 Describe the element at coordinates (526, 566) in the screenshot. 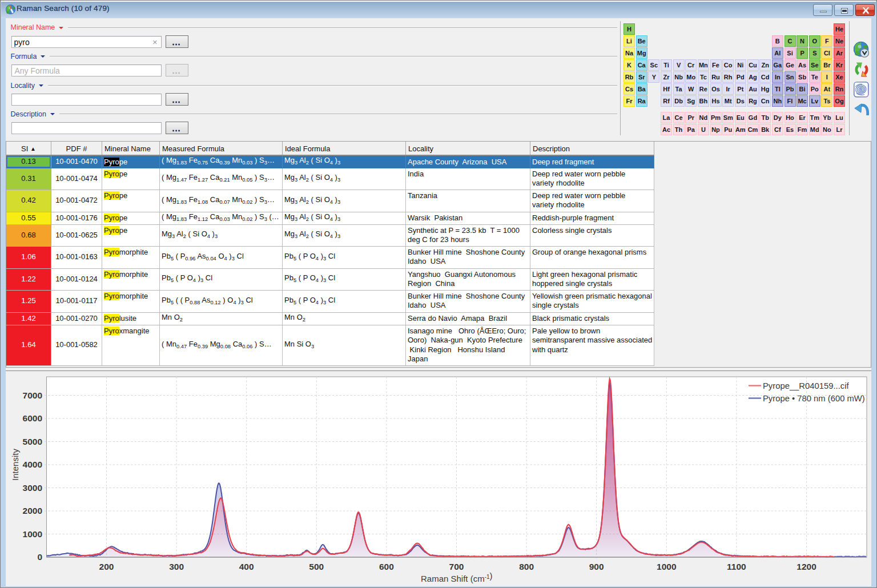

I see `svg-text: 800` at that location.